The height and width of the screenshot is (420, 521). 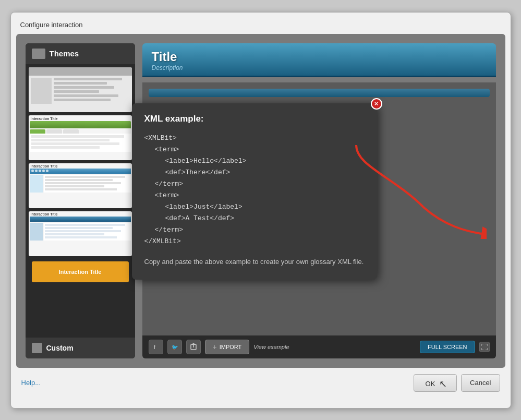 I want to click on sidebar-footer-label: Custom, so click(x=60, y=348).